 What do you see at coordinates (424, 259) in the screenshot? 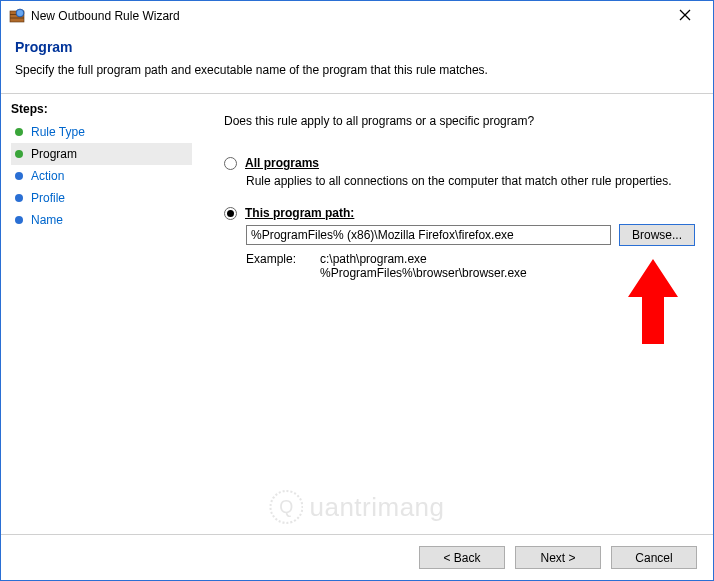
I see `example-line-1: c:\path\program.exe` at bounding box center [424, 259].